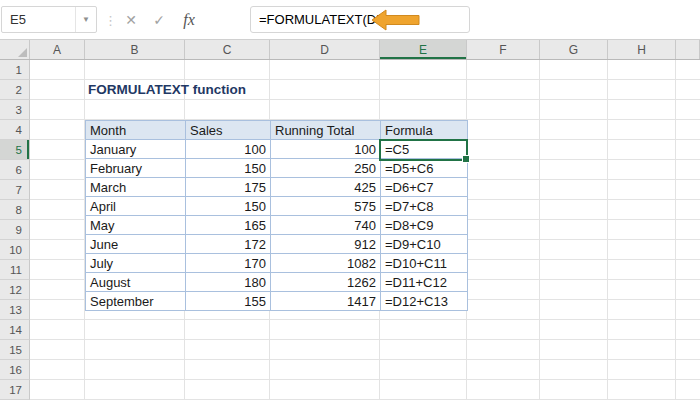 The height and width of the screenshot is (400, 700). I want to click on row-header-1: 1, so click(15, 70).